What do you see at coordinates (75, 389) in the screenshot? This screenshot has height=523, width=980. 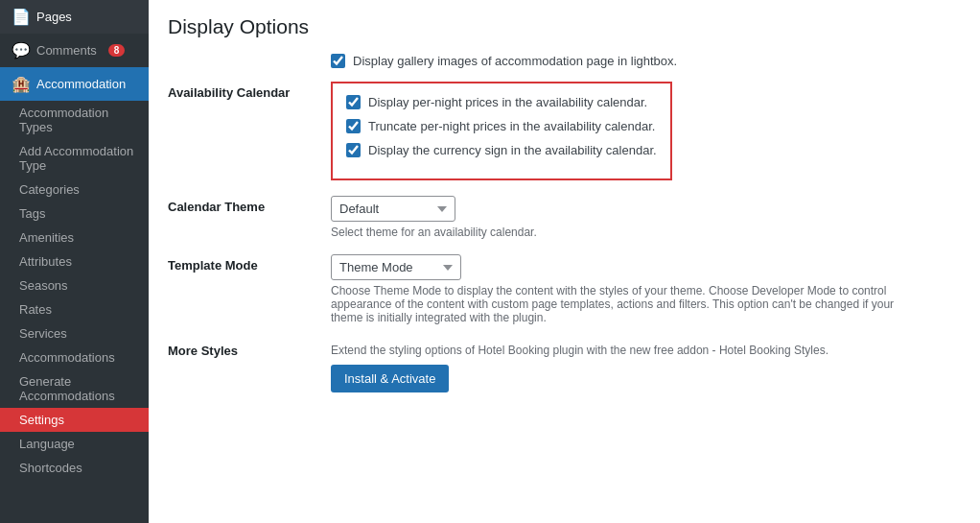 I see `sidebar-sub-generate-accommodations: Generate Accommodations` at bounding box center [75, 389].